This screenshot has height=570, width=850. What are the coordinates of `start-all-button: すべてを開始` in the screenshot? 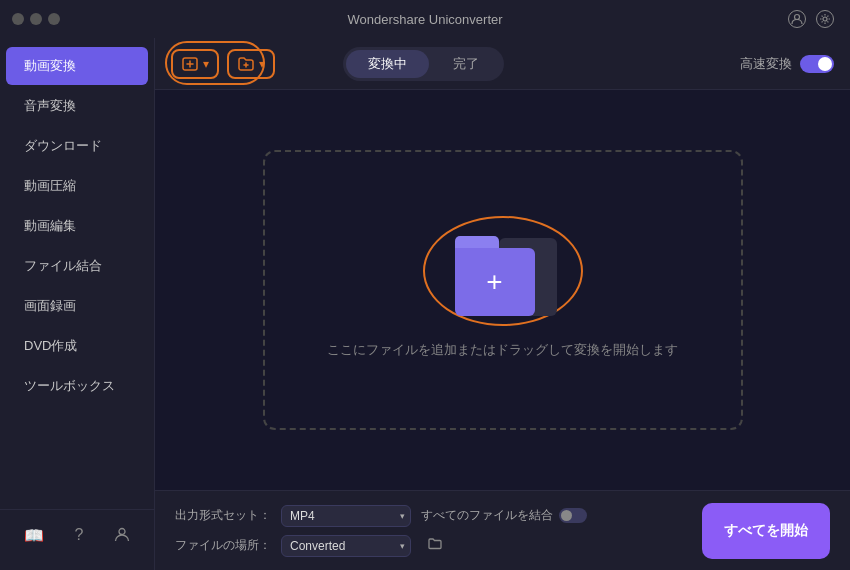 It's located at (766, 531).